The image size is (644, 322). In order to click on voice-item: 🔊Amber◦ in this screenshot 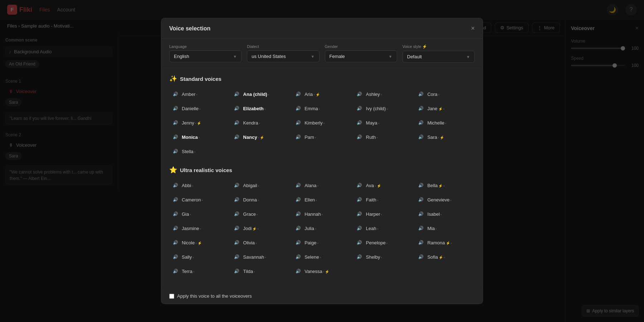, I will do `click(199, 94)`.